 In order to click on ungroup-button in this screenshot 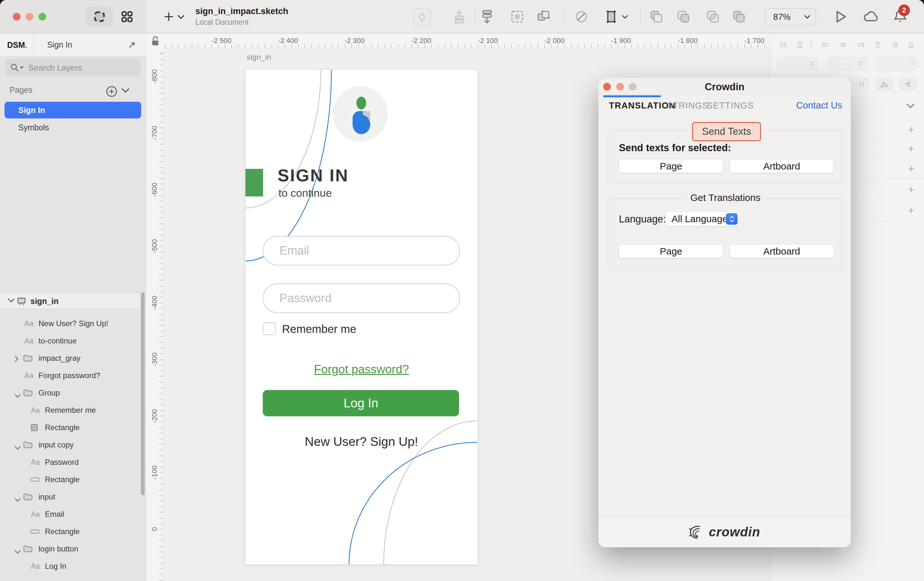, I will do `click(543, 17)`.